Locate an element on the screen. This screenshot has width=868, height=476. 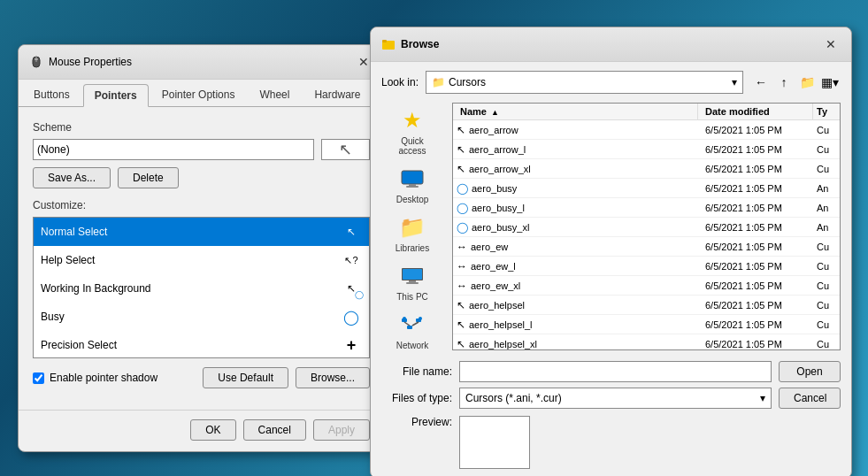
sidebar-item-libraries: 📁 Libraries is located at coordinates (412, 234).